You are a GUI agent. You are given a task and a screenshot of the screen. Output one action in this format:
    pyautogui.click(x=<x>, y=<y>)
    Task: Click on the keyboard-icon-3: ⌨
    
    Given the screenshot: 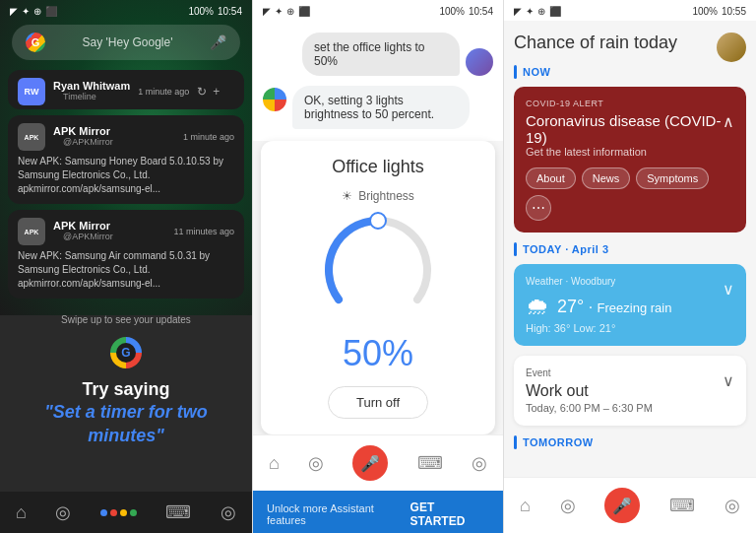 What is the action you would take?
    pyautogui.click(x=682, y=505)
    